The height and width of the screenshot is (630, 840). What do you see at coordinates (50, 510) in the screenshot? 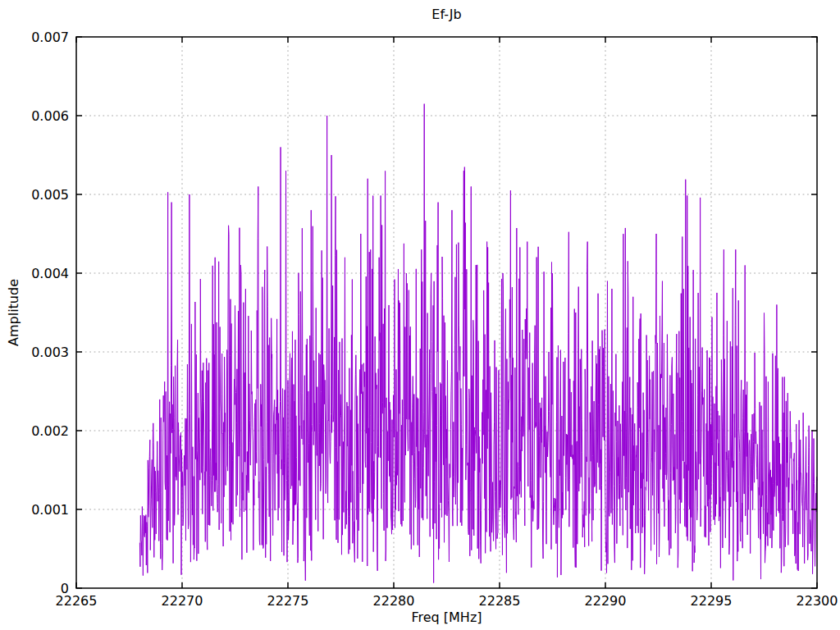
I see `y-tick-label: 0.001` at bounding box center [50, 510].